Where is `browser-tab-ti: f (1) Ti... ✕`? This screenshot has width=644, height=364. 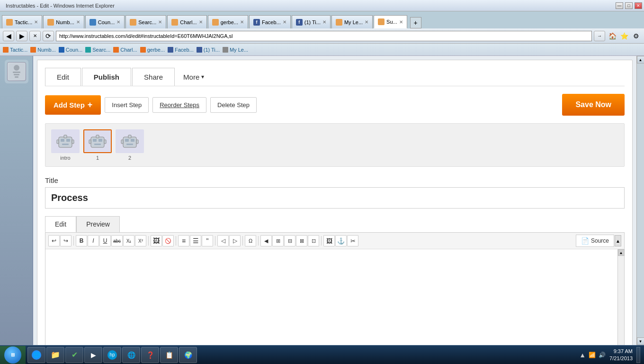 browser-tab-ti: f (1) Ti... ✕ is located at coordinates (311, 22).